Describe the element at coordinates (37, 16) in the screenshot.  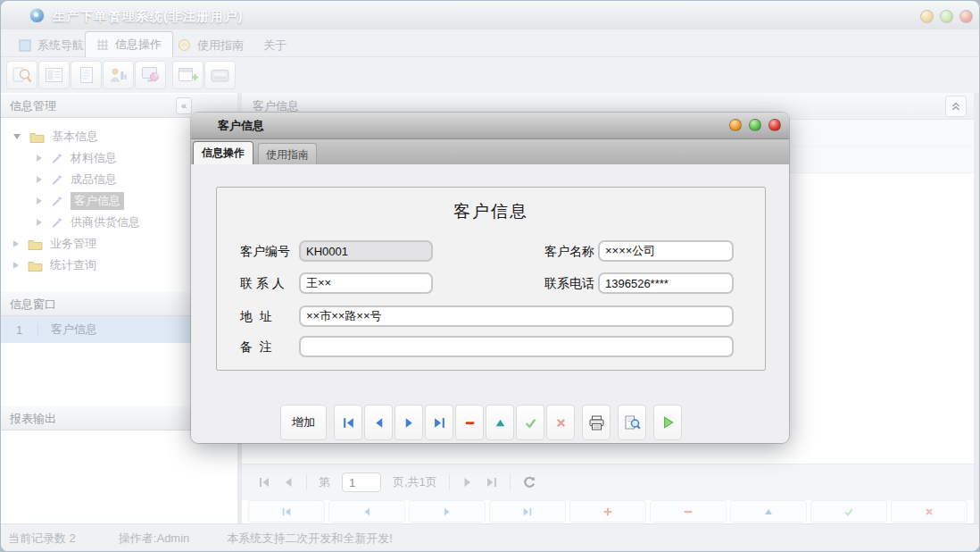
I see `app-logo-icon` at that location.